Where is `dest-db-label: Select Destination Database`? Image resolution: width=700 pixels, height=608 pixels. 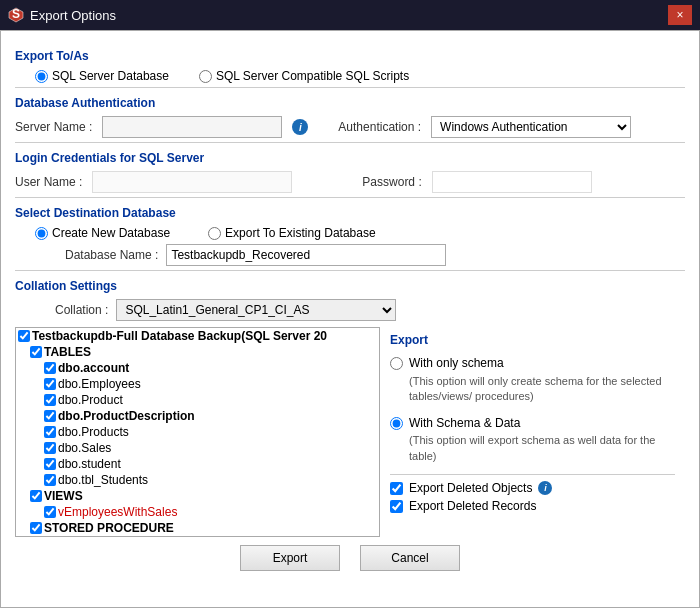
dest-db-label: Select Destination Database is located at coordinates (350, 213).